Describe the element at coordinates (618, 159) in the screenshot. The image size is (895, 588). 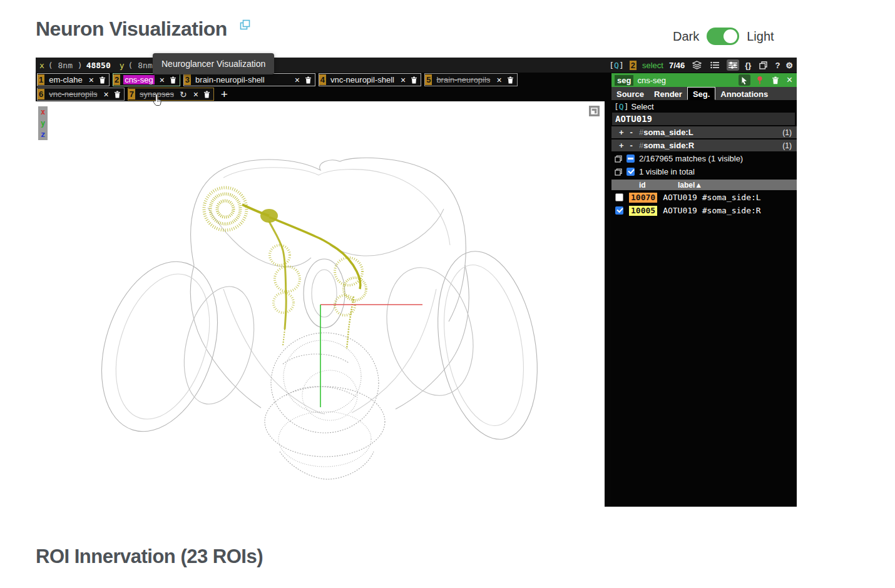
I see `copy-ids-icon` at that location.